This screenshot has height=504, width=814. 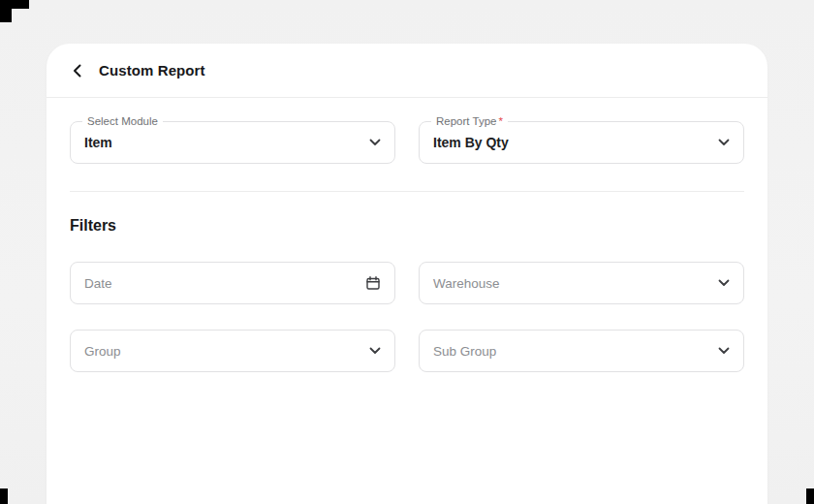 What do you see at coordinates (469, 121) in the screenshot?
I see `report-type-label: Report Type*` at bounding box center [469, 121].